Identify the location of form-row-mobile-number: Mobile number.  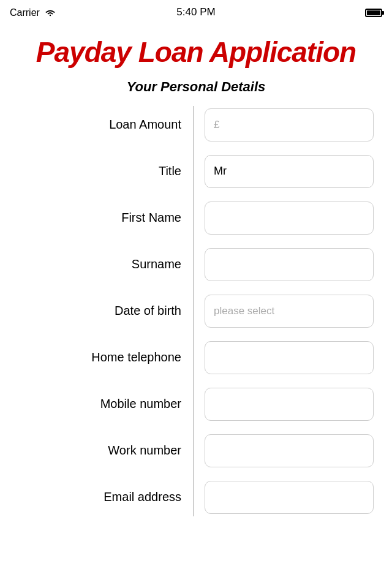
(196, 404).